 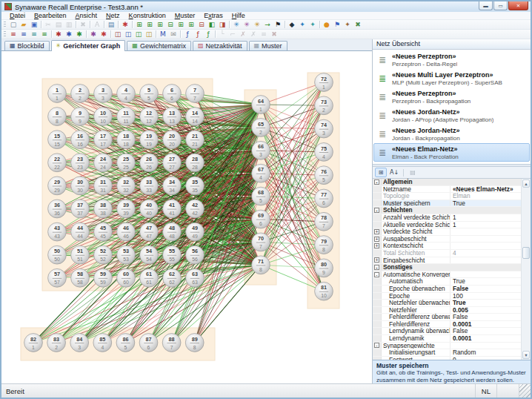 What do you see at coordinates (247, 24) in the screenshot?
I see `disconnect-neurons-icon: ✳` at bounding box center [247, 24].